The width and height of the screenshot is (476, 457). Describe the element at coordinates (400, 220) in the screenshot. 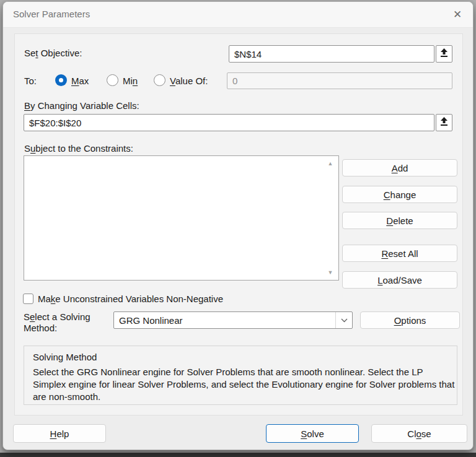

I see `delete-button: Delete` at that location.